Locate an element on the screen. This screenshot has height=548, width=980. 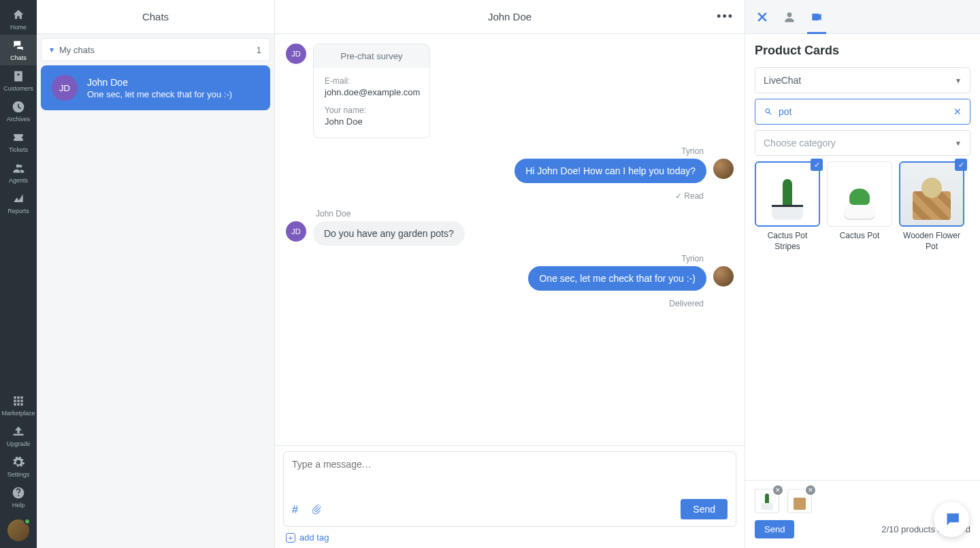
nav-settings-label: Settings is located at coordinates (19, 474).